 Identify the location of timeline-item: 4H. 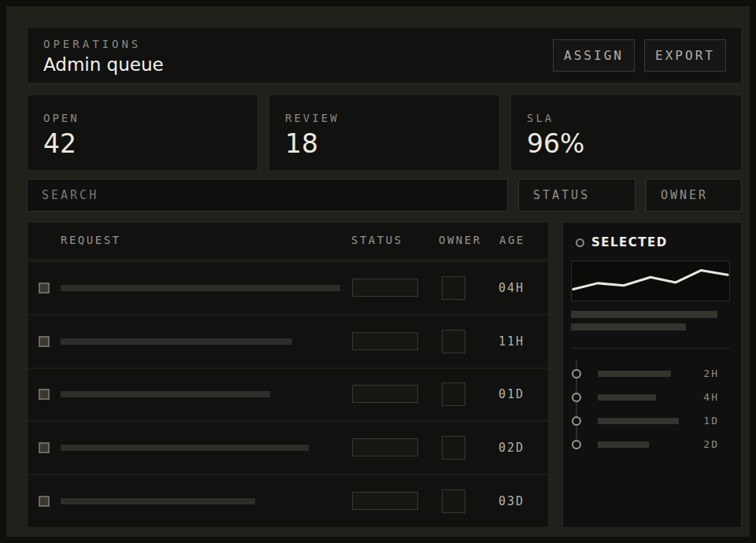
(653, 397).